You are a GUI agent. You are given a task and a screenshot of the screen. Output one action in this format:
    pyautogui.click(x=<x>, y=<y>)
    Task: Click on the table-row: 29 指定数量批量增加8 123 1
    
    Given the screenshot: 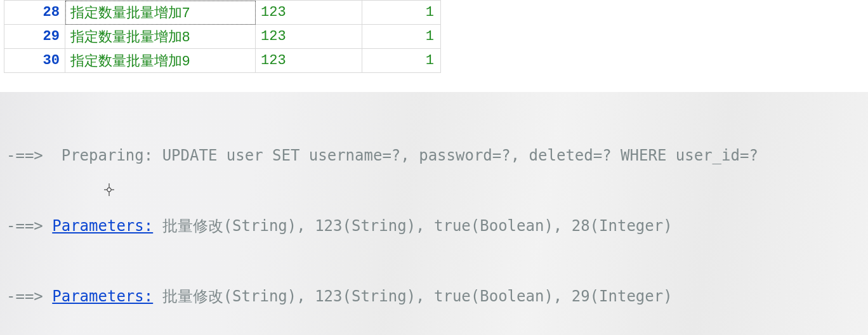 What is the action you would take?
    pyautogui.click(x=223, y=37)
    